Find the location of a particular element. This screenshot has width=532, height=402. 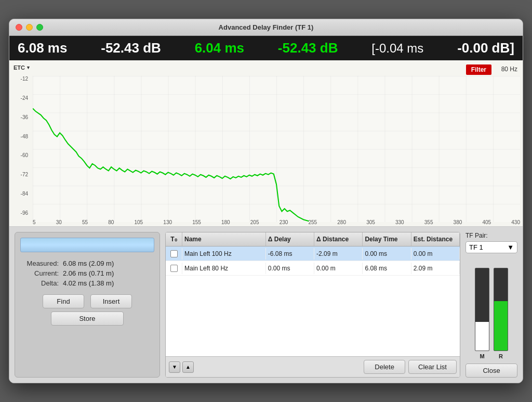

up-arrow-button: ▲ is located at coordinates (188, 367).